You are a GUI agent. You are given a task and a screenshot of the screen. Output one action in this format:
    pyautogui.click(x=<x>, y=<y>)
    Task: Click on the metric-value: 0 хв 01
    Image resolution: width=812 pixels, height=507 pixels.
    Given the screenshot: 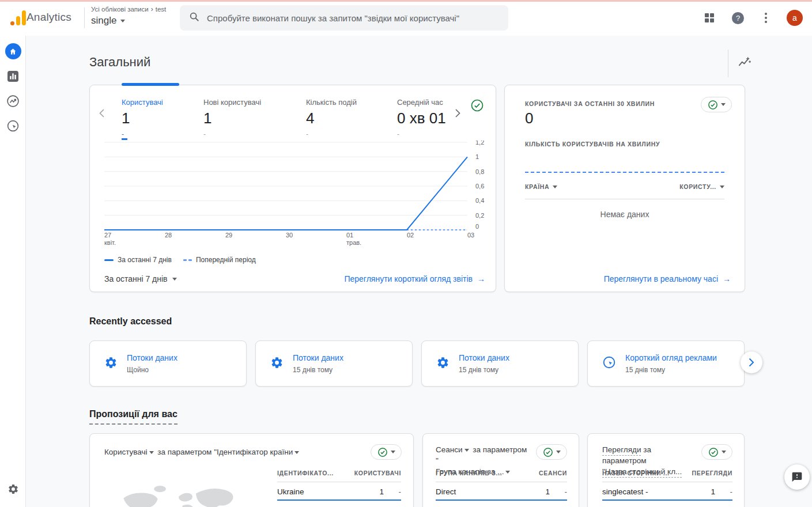 What is the action you would take?
    pyautogui.click(x=422, y=119)
    